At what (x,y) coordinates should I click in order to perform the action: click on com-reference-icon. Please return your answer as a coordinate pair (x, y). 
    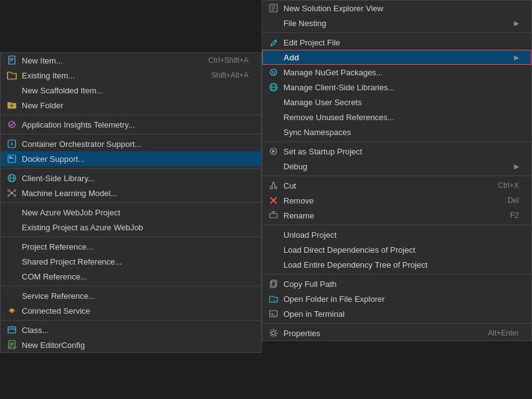
    Looking at the image, I should click on (12, 276).